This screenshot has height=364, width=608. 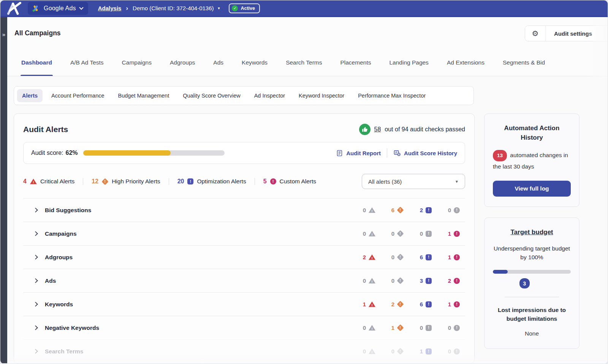 I want to click on account-name: Demo (Client ID: 372-404-0136), so click(x=173, y=8).